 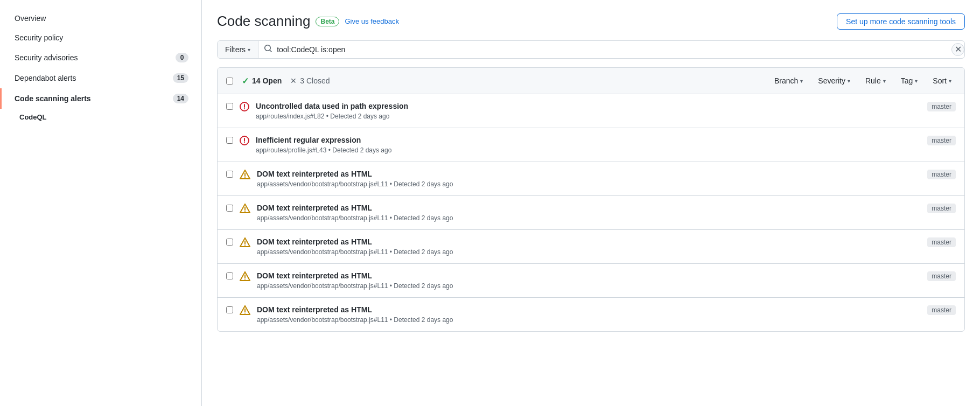 What do you see at coordinates (238, 50) in the screenshot?
I see `filters-button: Filters ▾` at bounding box center [238, 50].